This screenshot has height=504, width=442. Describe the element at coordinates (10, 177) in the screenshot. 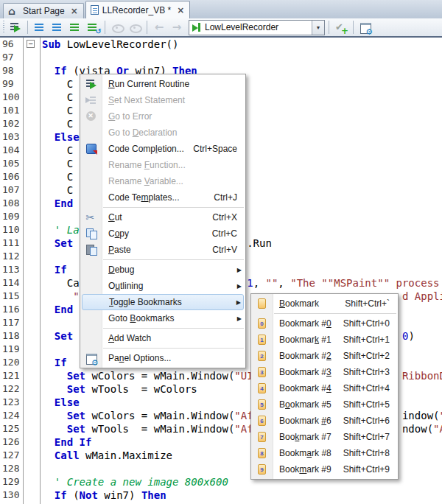

I see `line-number: 106` at that location.